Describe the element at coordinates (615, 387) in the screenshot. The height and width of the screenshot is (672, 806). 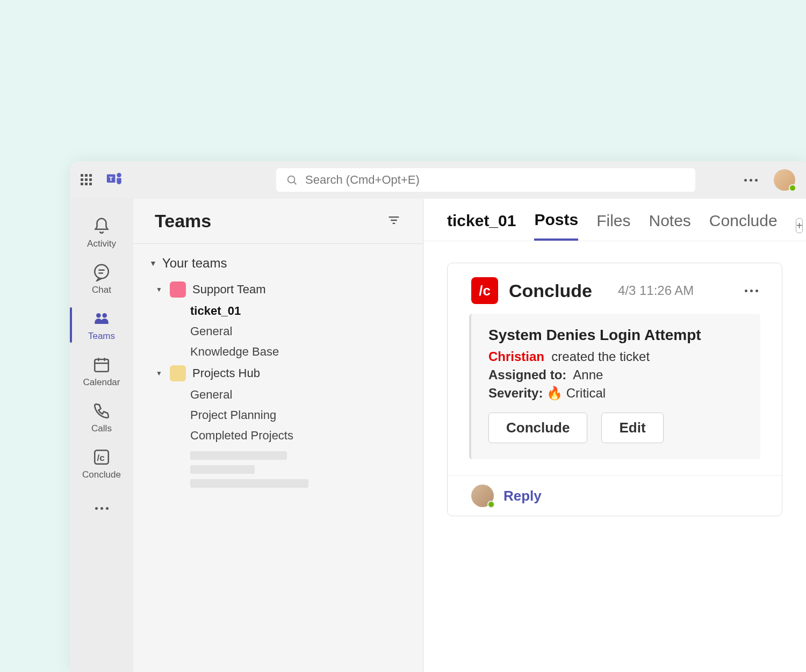
I see `post-body: System Denies Login Attempt Christian cr…` at that location.